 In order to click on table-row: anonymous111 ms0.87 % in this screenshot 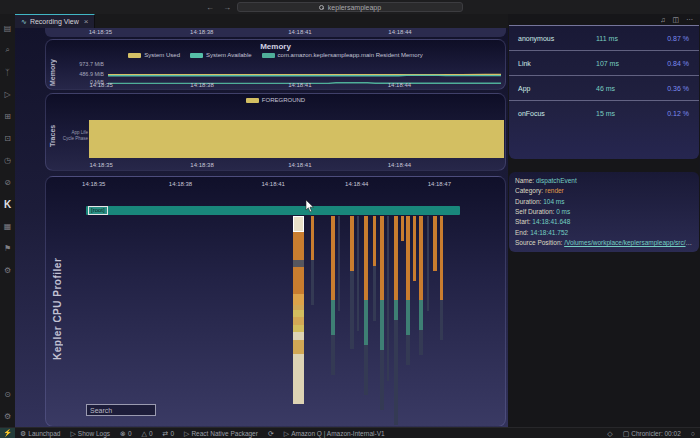, I will do `click(604, 38)`.